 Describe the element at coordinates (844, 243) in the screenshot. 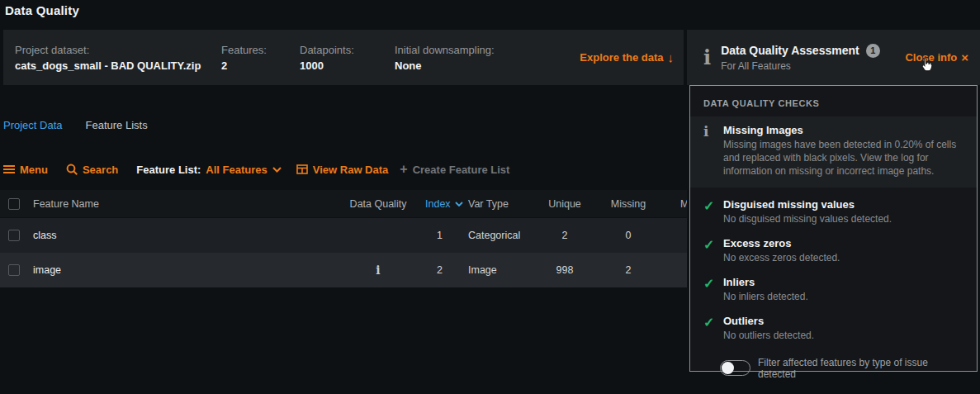

I see `check-title: Excess zeros` at that location.